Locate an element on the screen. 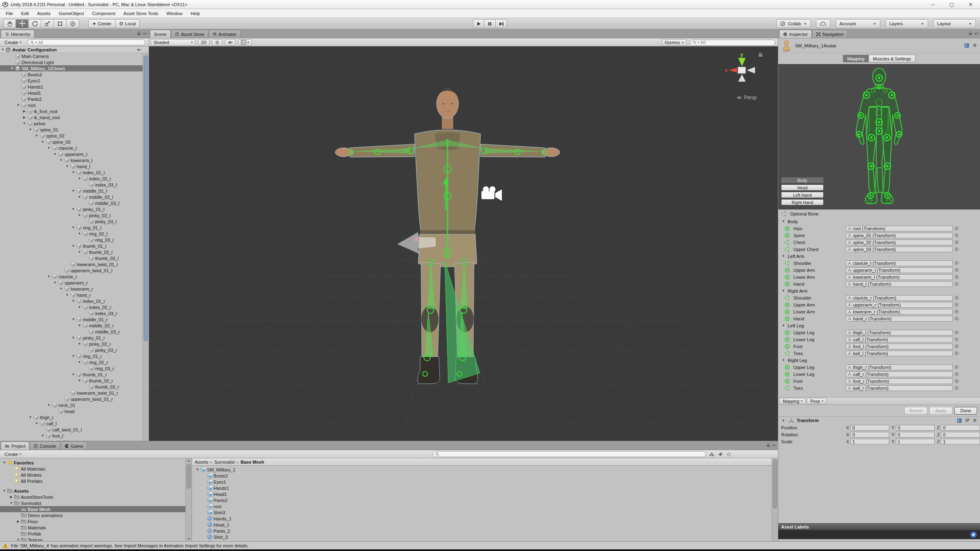 The image size is (980, 551). hierarchy-item-ring-02-r: ▼ring_02_r is located at coordinates (71, 362).